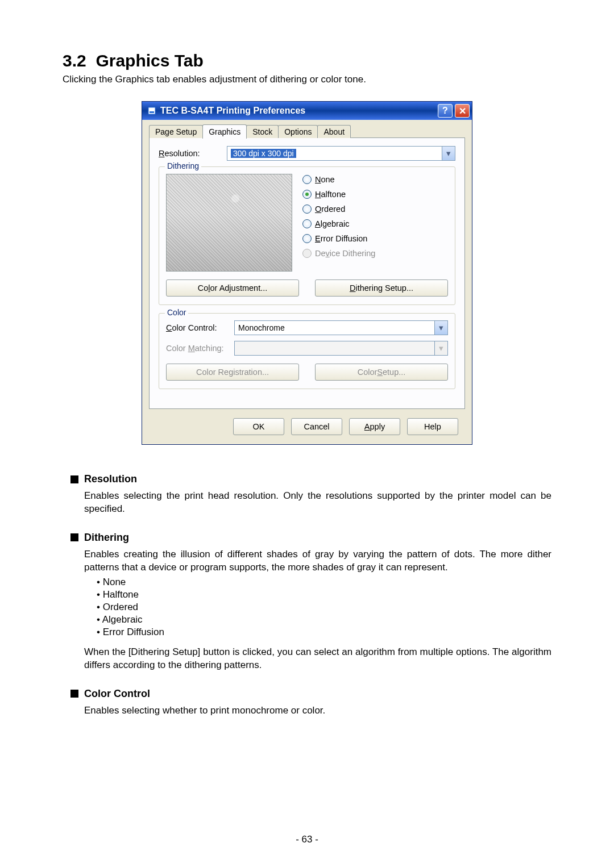 This screenshot has height=868, width=614. Describe the element at coordinates (176, 132) in the screenshot. I see `tab-page-setup: Page Setup` at that location.